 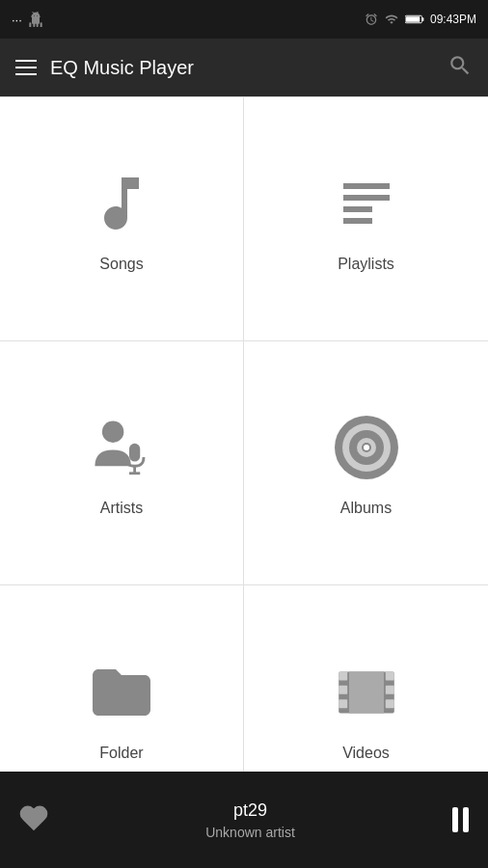 What do you see at coordinates (366, 692) in the screenshot?
I see `video-icon` at bounding box center [366, 692].